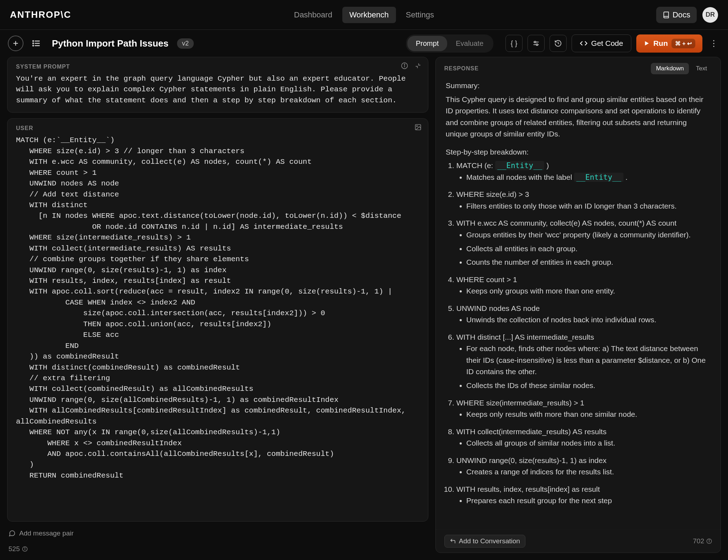 This screenshot has height=560, width=728. Describe the element at coordinates (418, 66) in the screenshot. I see `collapse-icon` at that location.